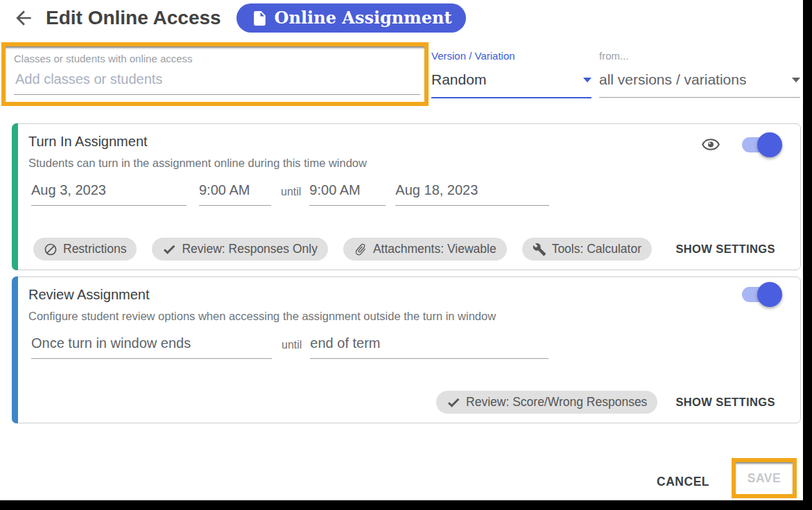 The height and width of the screenshot is (510, 812). Describe the element at coordinates (109, 194) in the screenshot. I see `start-date-field: Aug 3, 2023` at that location.